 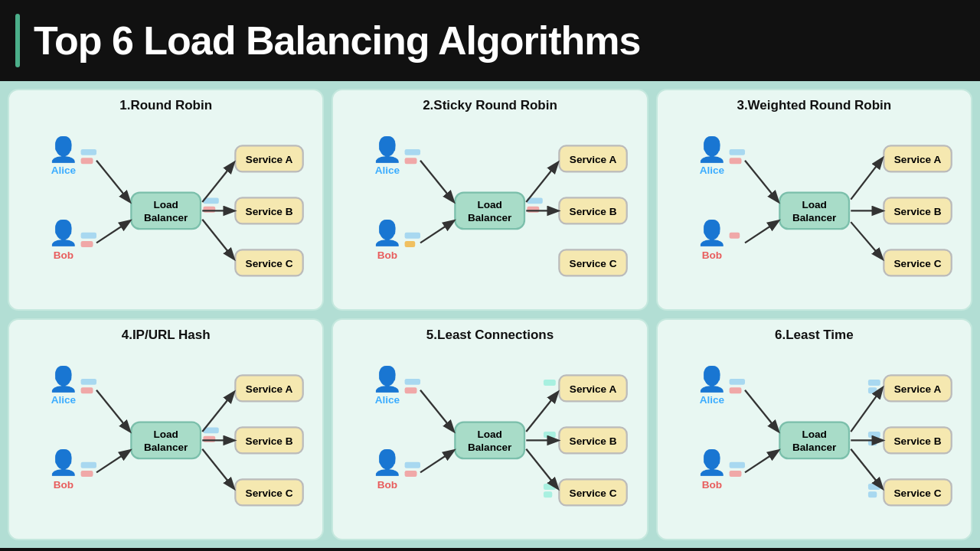 What do you see at coordinates (490, 200) in the screenshot?
I see `card-sticky-round-robin: 2.Sticky Round Robin 👤 Alice 👤 Bob Load` at bounding box center [490, 200].